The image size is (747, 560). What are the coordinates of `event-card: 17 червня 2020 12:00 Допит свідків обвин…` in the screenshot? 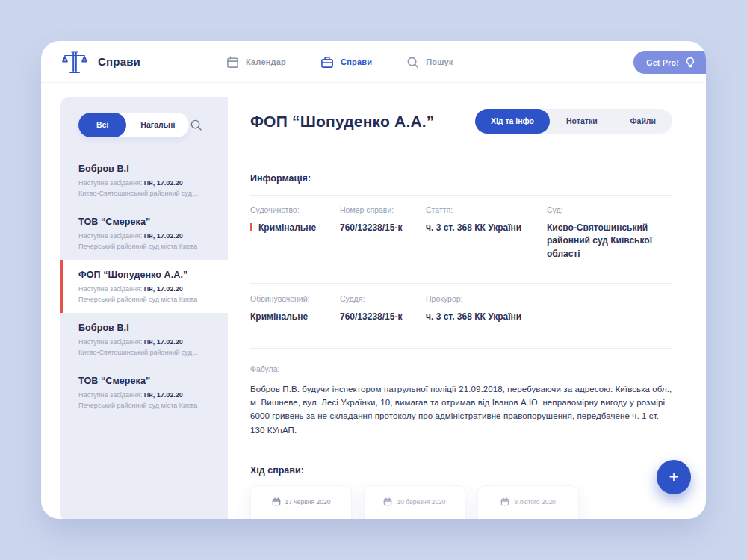 It's located at (301, 502).